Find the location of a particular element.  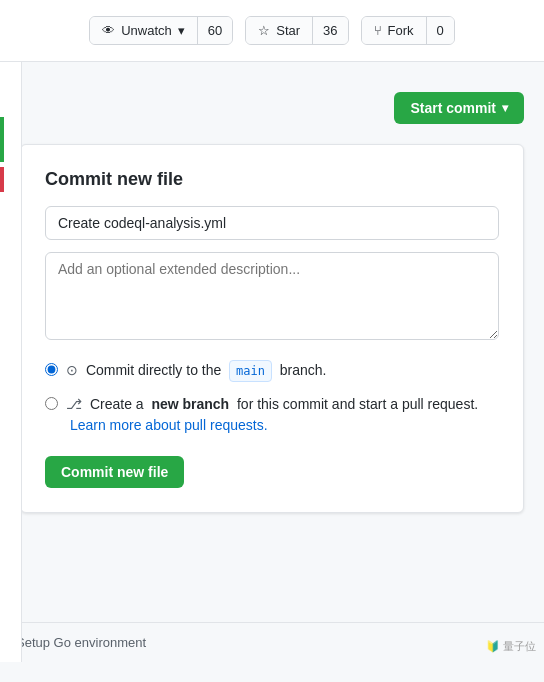

commit-icon: ⊙ is located at coordinates (72, 370).